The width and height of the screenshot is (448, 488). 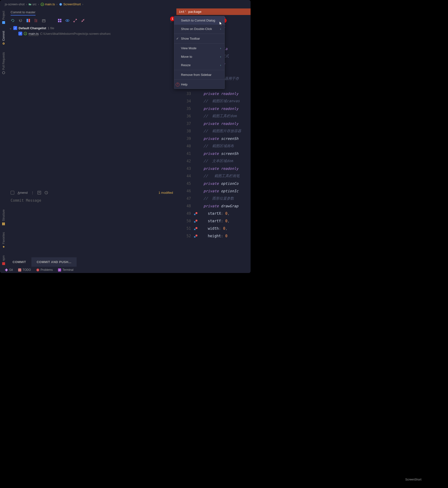 What do you see at coordinates (219, 191) in the screenshot?
I see `code-text: private optionIc` at bounding box center [219, 191].